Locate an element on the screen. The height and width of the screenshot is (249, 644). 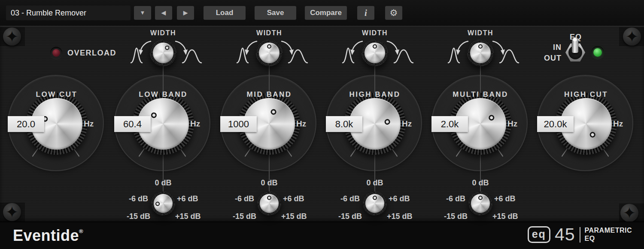
frequency-value: 60.4 is located at coordinates (132, 124).